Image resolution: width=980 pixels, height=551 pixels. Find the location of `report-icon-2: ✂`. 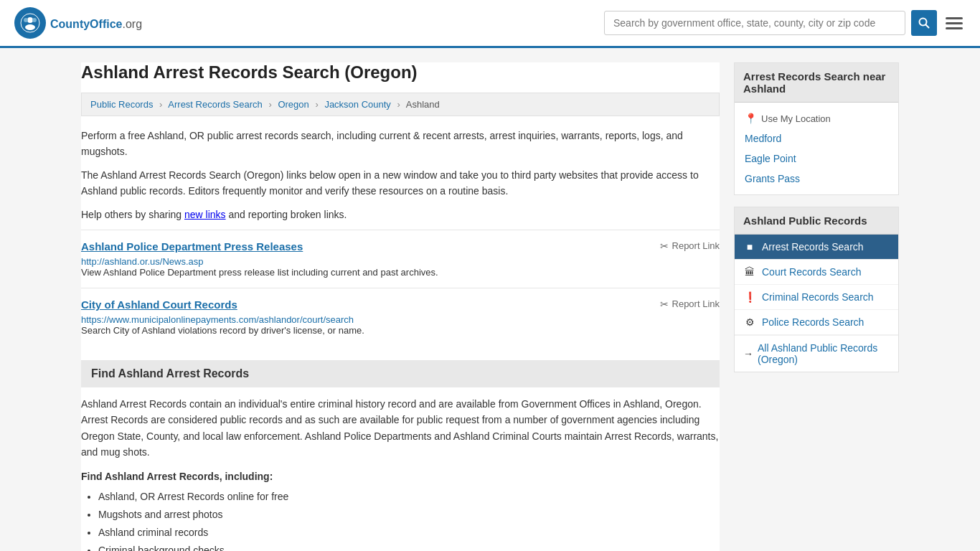

report-icon-2: ✂ is located at coordinates (664, 304).